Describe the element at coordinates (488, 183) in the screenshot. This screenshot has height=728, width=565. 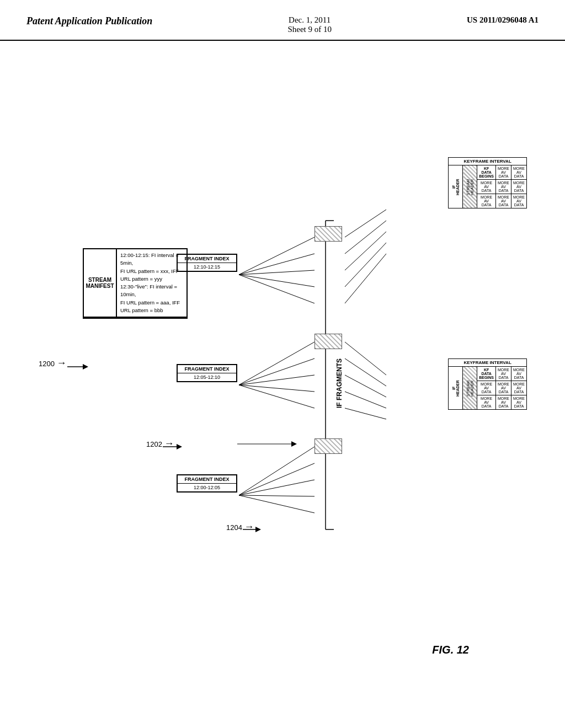
I see `data-table-upper: KEYFRAME INTERVAL IFHEADER STREAMHEADER …` at that location.